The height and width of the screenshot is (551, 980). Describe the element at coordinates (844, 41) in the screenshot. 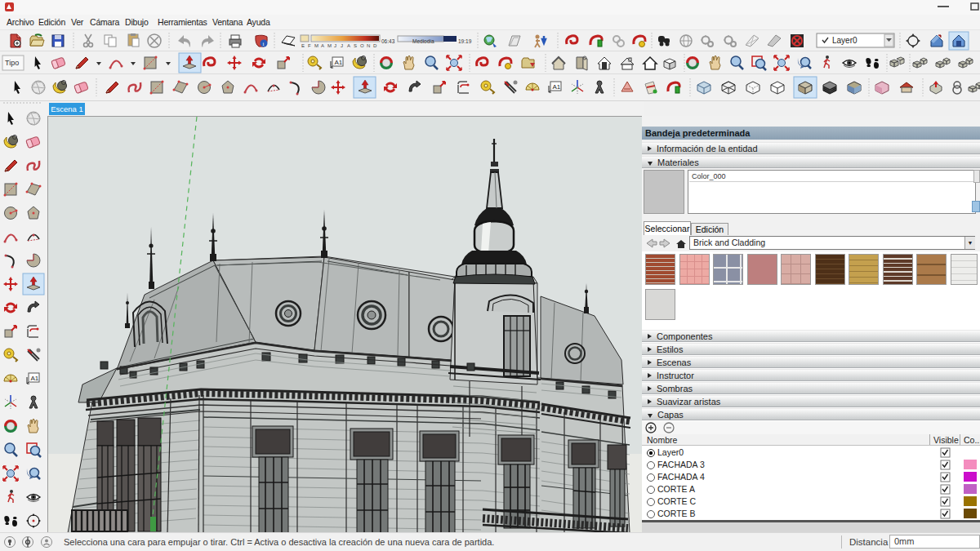

I see `svg-text: Layer0` at that location.